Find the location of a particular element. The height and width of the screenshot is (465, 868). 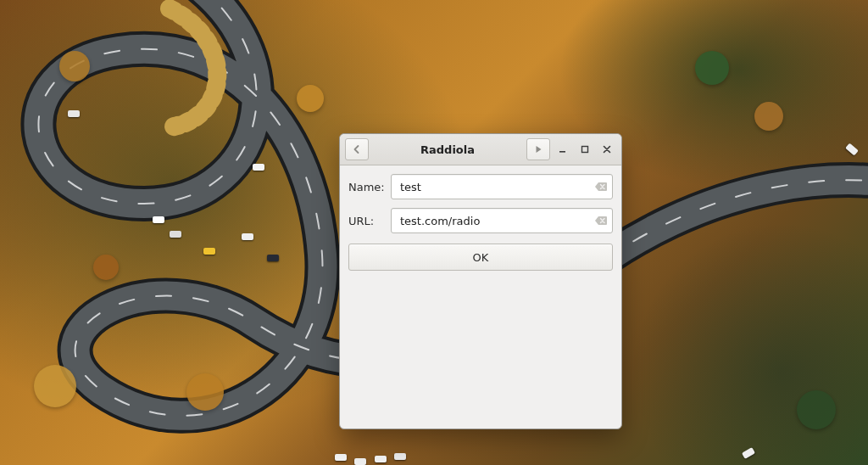

minimize-button is located at coordinates (563, 149).